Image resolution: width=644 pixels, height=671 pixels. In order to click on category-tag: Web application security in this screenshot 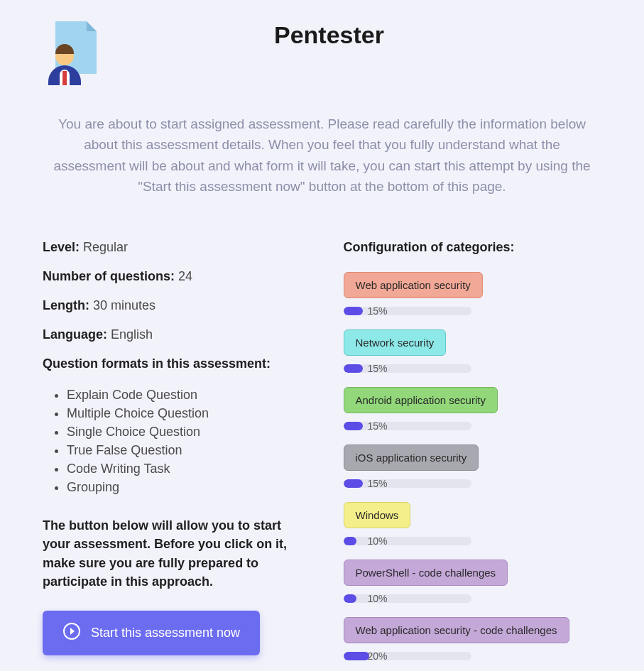, I will do `click(413, 285)`.